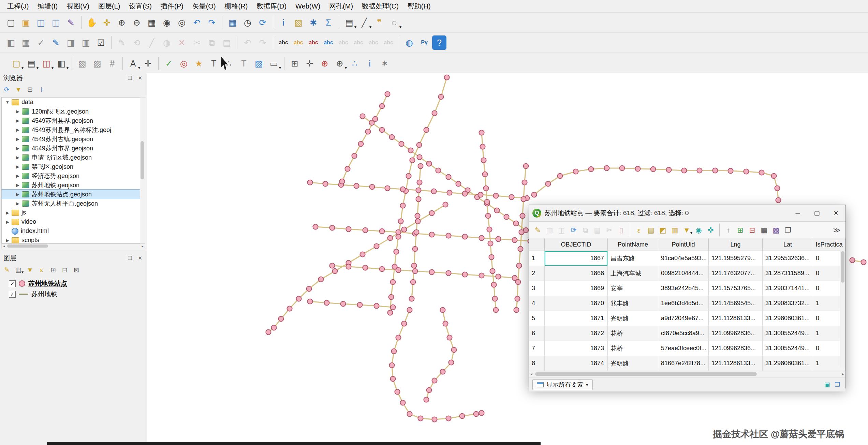 This screenshot has height=445, width=868. I want to click on cell: 81667e242f78..., so click(683, 364).